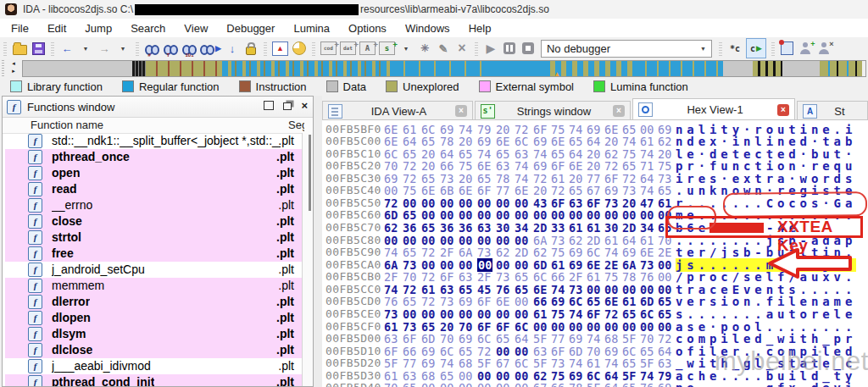  Describe the element at coordinates (735, 48) in the screenshot. I see `attach-process-button: *c` at that location.